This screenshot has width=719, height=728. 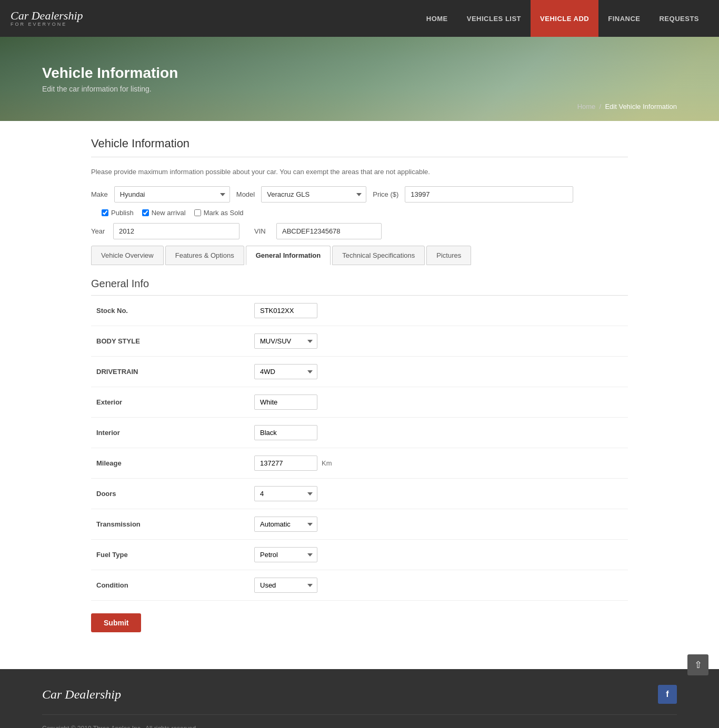 I want to click on footer-logo: Car Dealership, so click(x=82, y=694).